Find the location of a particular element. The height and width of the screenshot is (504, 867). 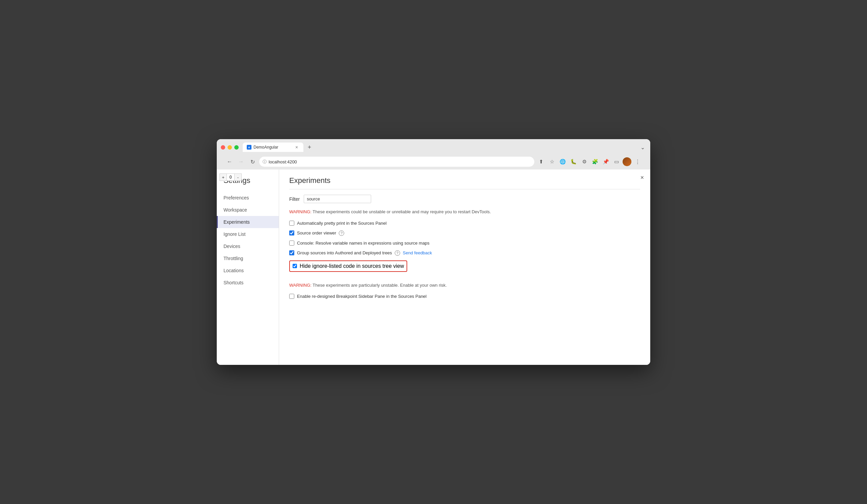

filter-row: Filter is located at coordinates (465, 199).